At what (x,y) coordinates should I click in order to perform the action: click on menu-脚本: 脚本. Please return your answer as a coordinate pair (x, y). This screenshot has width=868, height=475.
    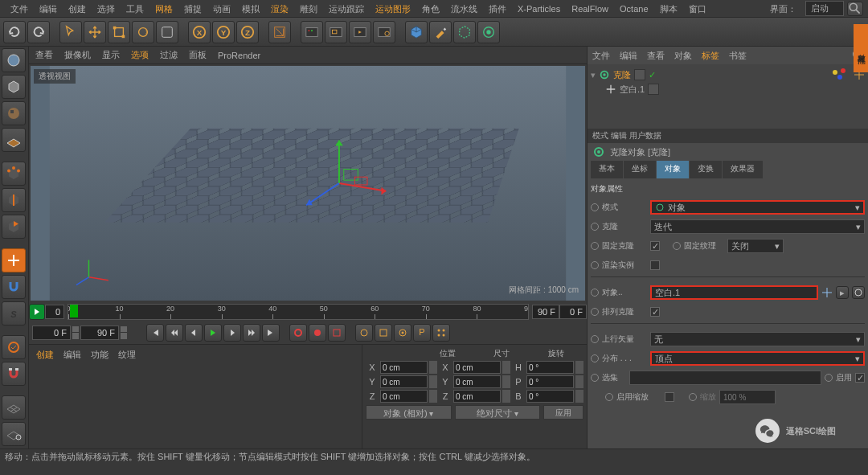
    Looking at the image, I should click on (669, 9).